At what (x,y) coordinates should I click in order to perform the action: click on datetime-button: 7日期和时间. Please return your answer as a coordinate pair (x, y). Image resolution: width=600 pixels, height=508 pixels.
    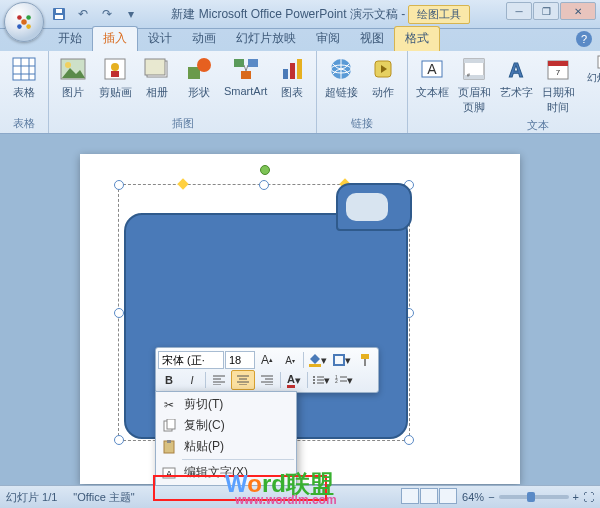
    Looking at the image, I should click on (558, 85).